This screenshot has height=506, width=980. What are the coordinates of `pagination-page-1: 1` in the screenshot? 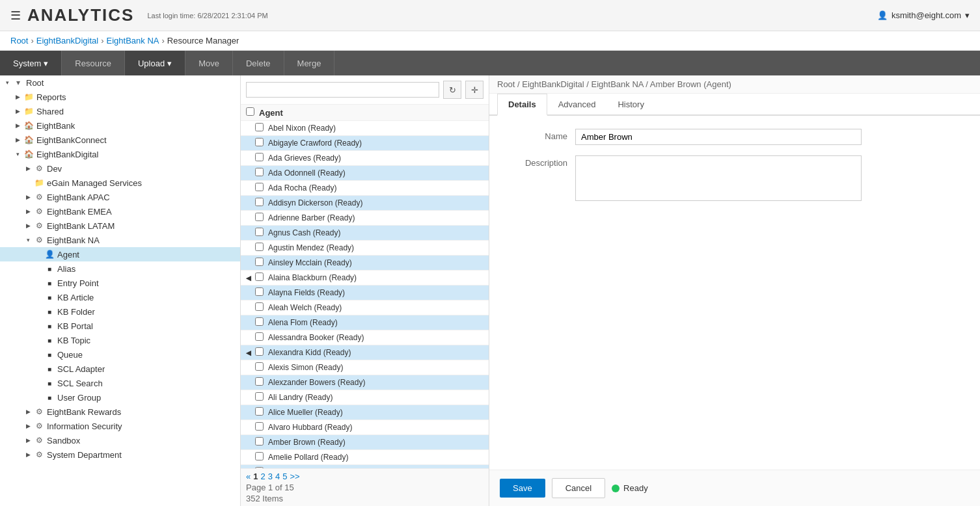 It's located at (255, 476).